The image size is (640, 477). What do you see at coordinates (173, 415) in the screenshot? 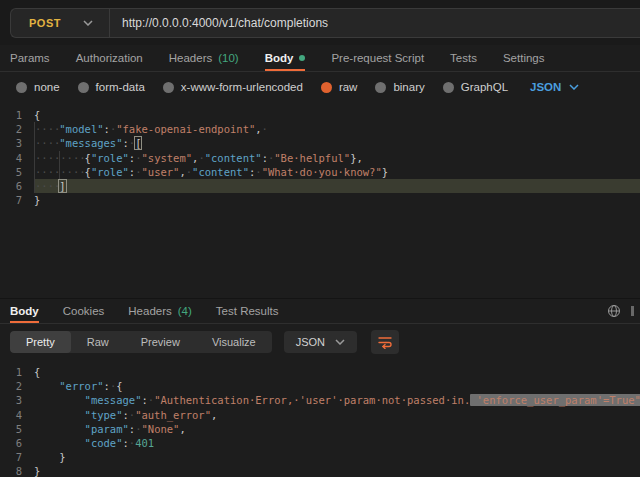
I see `code-token: "auth_error"` at bounding box center [173, 415].